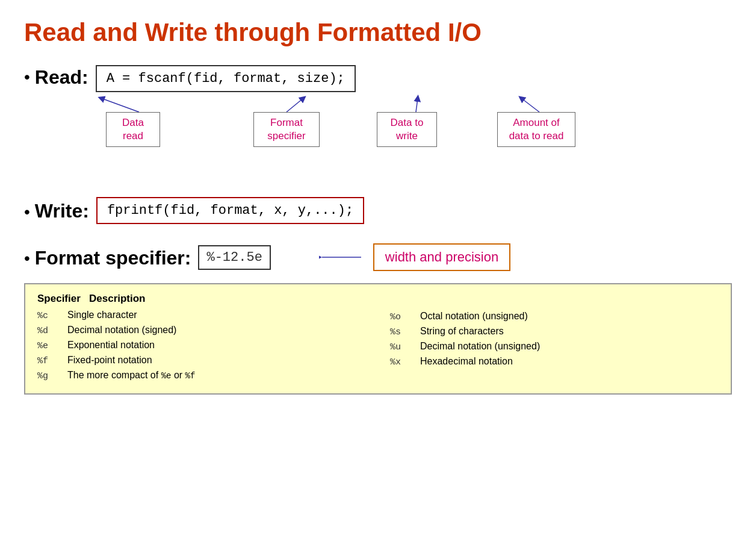 The width and height of the screenshot is (756, 553). Describe the element at coordinates (405, 347) in the screenshot. I see `spec-u: %u` at that location.